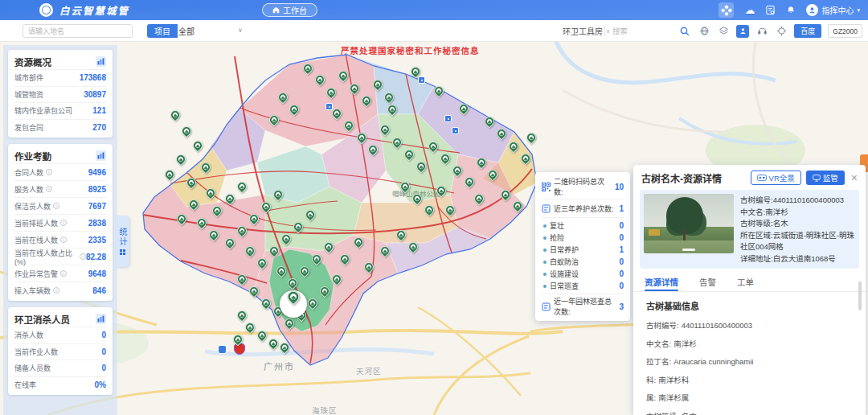 The height and width of the screenshot is (415, 868). I want to click on vr-panorama-button: VR全景, so click(776, 178).